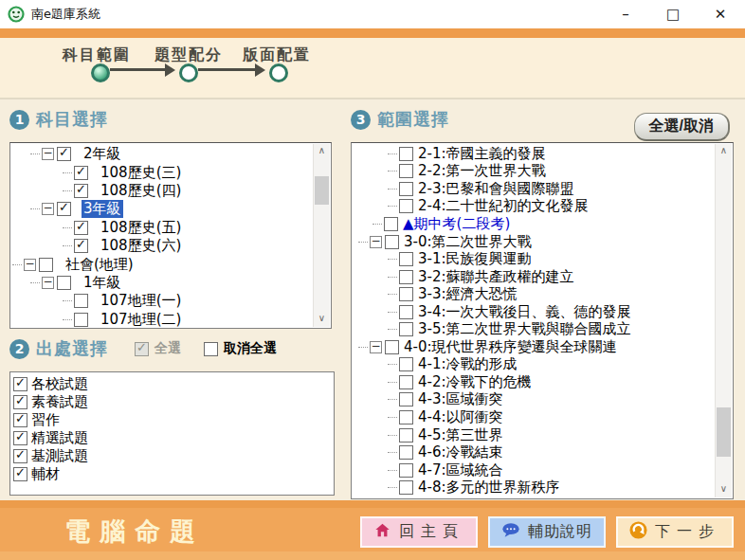 Image resolution: width=745 pixels, height=560 pixels. Describe the element at coordinates (482, 171) in the screenshot. I see `tree-item-label: 2-2:第一次世界大戰` at that location.